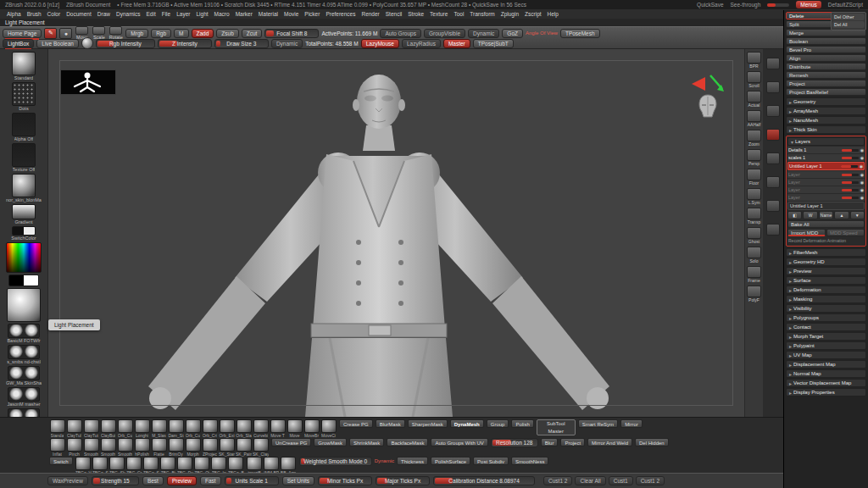 The image size is (868, 488). I want to click on wax-preview-button: WaxPreview, so click(68, 481).